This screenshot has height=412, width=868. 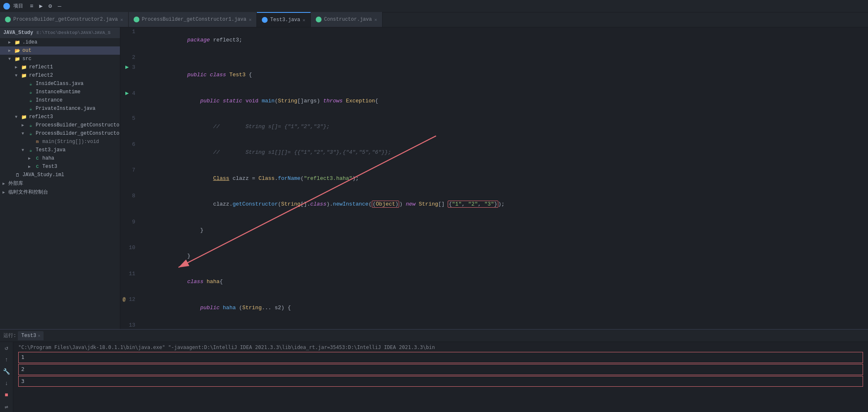 I want to click on code-line-12: @ 12 public haha (String... s2) {, so click(x=494, y=308).